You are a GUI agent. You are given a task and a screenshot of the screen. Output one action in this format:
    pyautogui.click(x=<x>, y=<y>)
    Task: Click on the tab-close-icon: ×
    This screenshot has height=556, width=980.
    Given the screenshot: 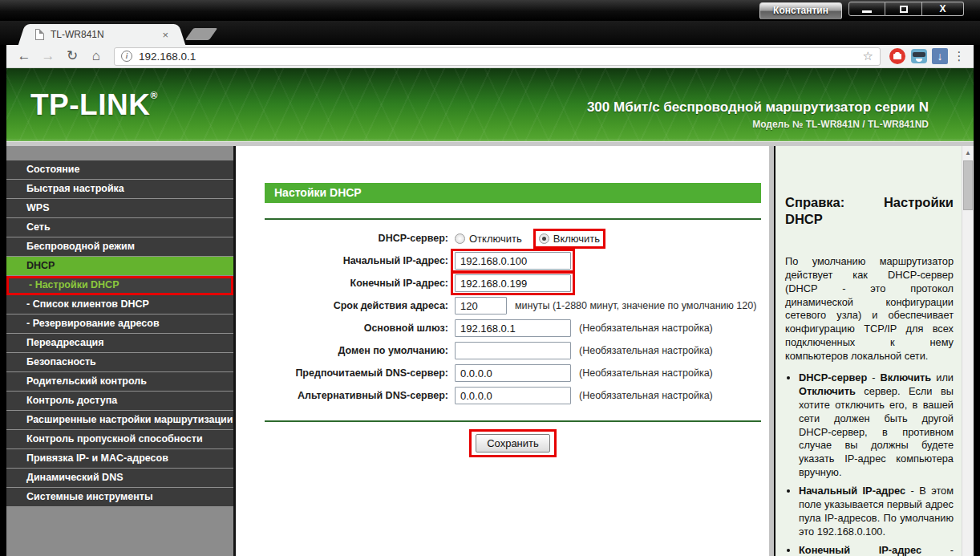 What is the action you would take?
    pyautogui.click(x=165, y=35)
    